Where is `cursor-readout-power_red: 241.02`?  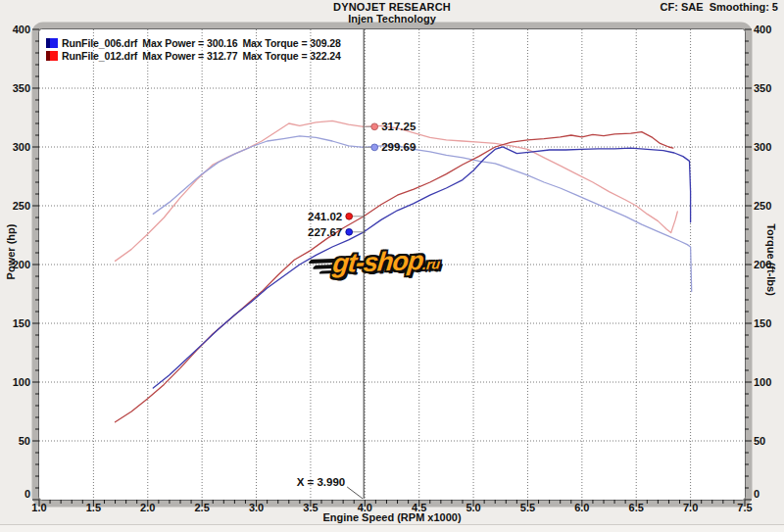
cursor-readout-power_red: 241.02 is located at coordinates (325, 216).